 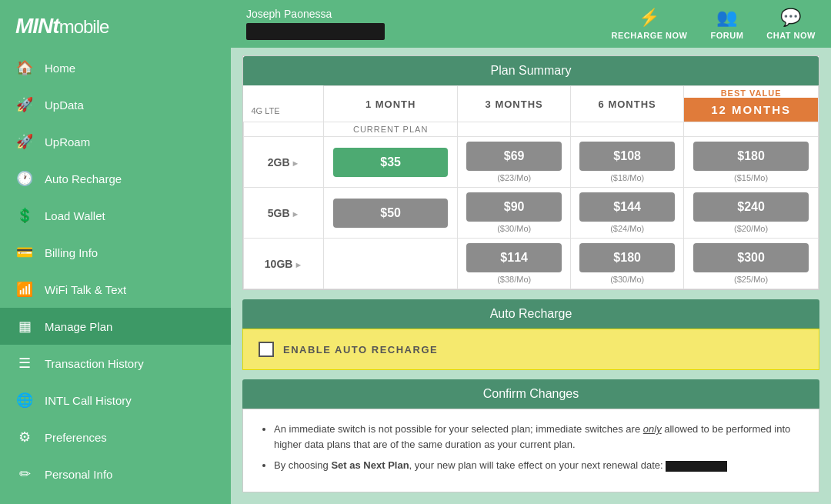 What do you see at coordinates (751, 92) in the screenshot?
I see `best-value-label: BEST VALUE` at bounding box center [751, 92].